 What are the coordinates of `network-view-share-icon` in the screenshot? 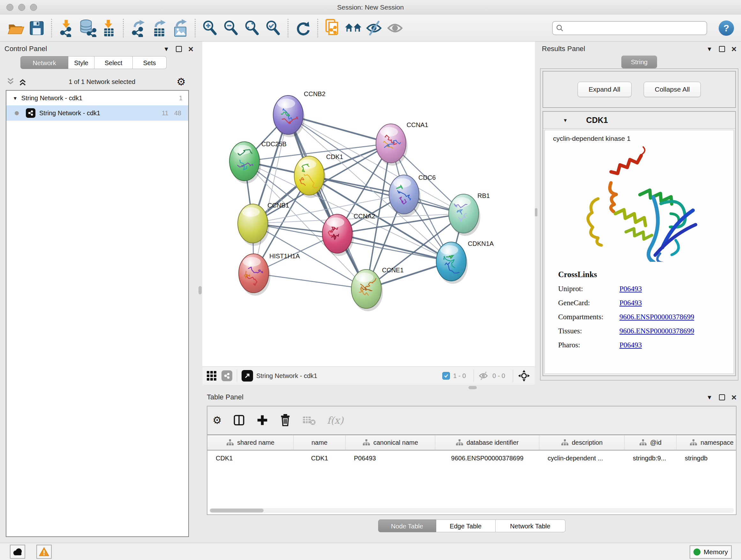 It's located at (227, 376).